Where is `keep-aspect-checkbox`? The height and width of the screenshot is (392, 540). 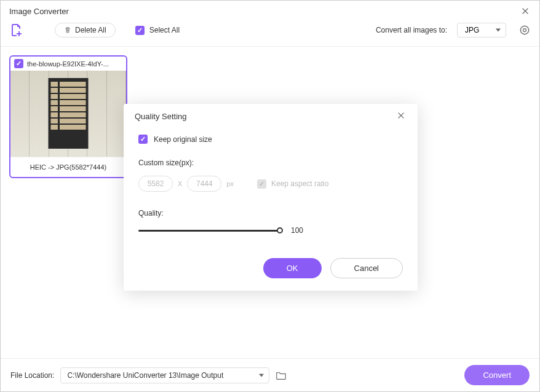 keep-aspect-checkbox is located at coordinates (262, 184).